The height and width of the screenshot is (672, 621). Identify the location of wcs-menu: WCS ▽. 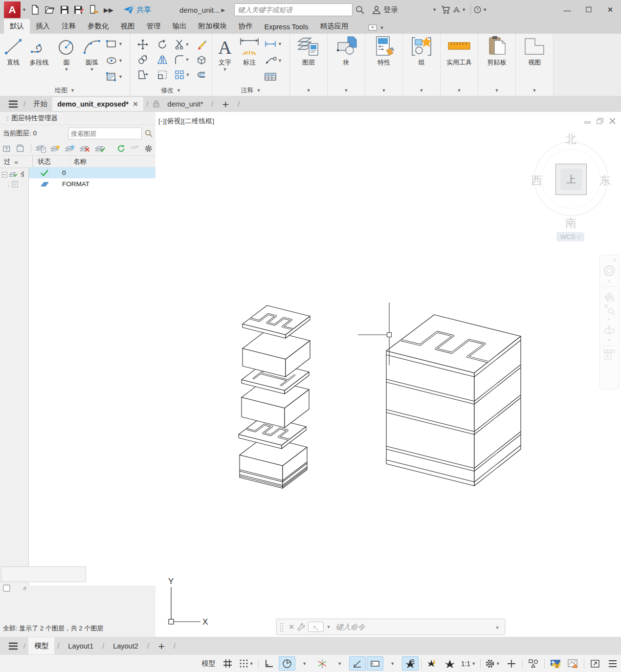
(570, 237).